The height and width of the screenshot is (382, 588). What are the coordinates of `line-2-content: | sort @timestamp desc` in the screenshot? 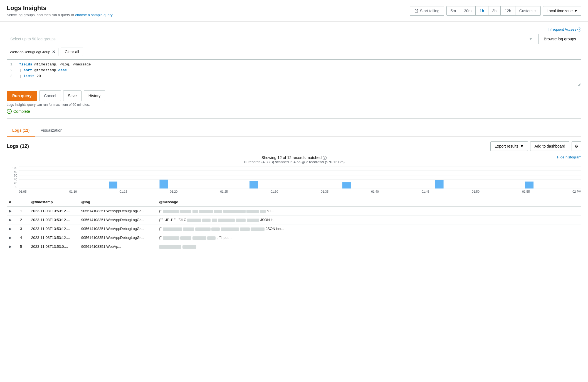 It's located at (43, 71).